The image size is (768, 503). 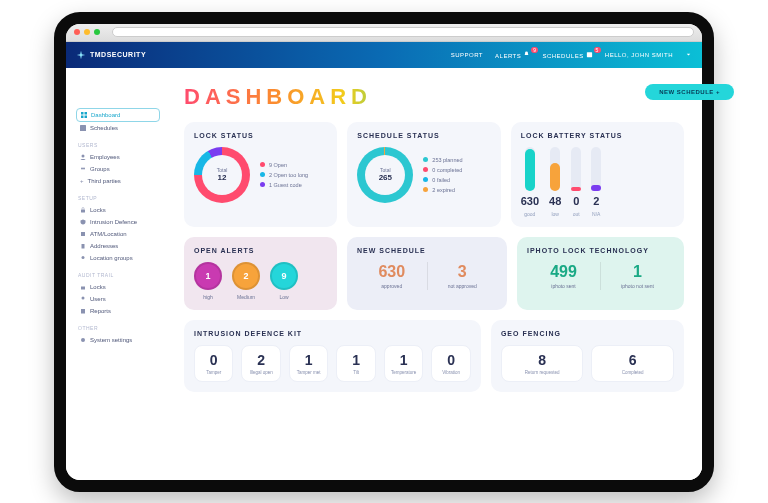 What do you see at coordinates (284, 281) in the screenshot?
I see `alert-item: 9Low` at bounding box center [284, 281].